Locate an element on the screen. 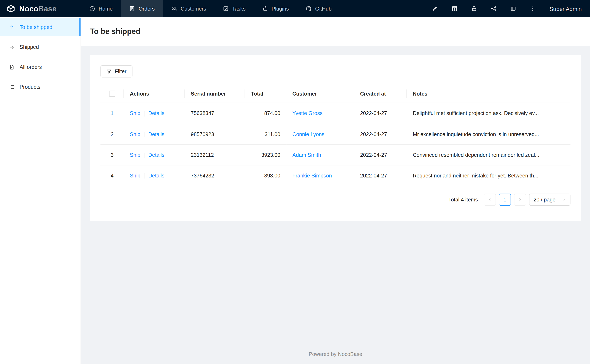 The width and height of the screenshot is (590, 364). filter-button: Filter is located at coordinates (117, 71).